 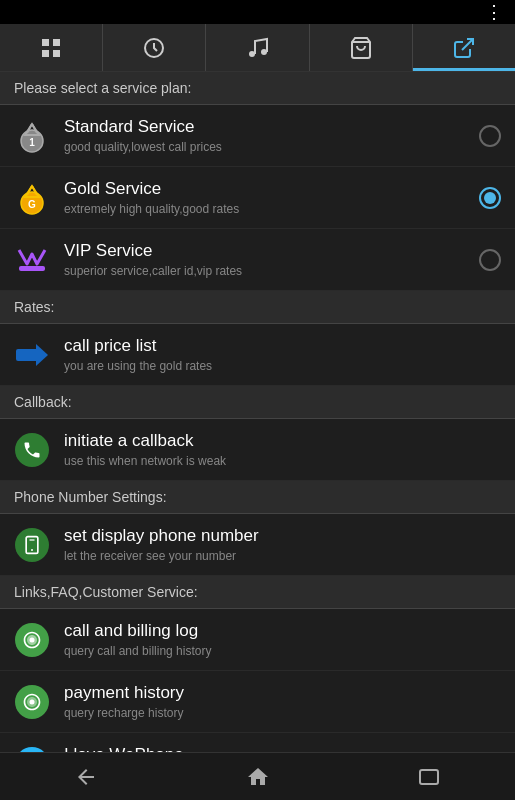 I want to click on status-dots: ⋮, so click(x=495, y=12).